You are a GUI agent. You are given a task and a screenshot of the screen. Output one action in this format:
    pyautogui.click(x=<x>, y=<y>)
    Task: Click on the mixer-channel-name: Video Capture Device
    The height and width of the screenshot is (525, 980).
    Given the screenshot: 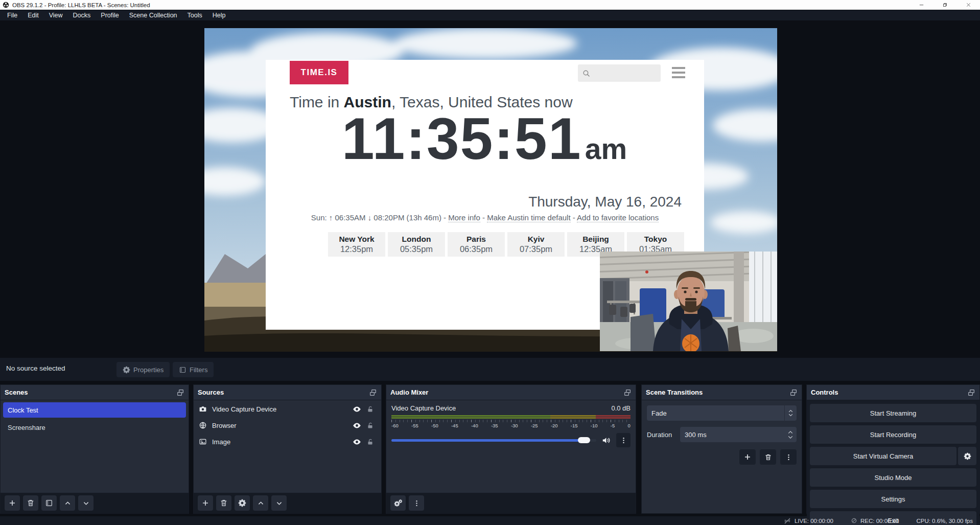 What is the action you would take?
    pyautogui.click(x=501, y=408)
    